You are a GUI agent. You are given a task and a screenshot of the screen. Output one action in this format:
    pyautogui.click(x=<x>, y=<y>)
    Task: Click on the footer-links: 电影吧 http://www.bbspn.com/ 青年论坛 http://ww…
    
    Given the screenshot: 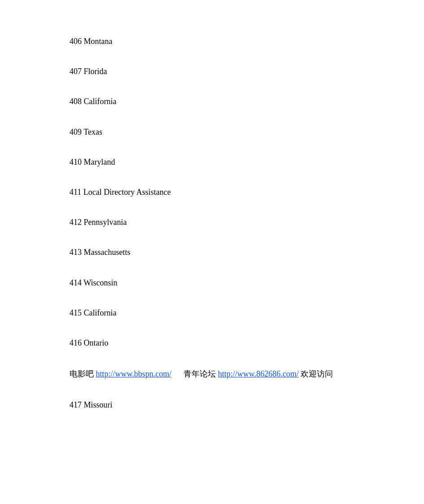 What is the action you would take?
    pyautogui.click(x=247, y=374)
    